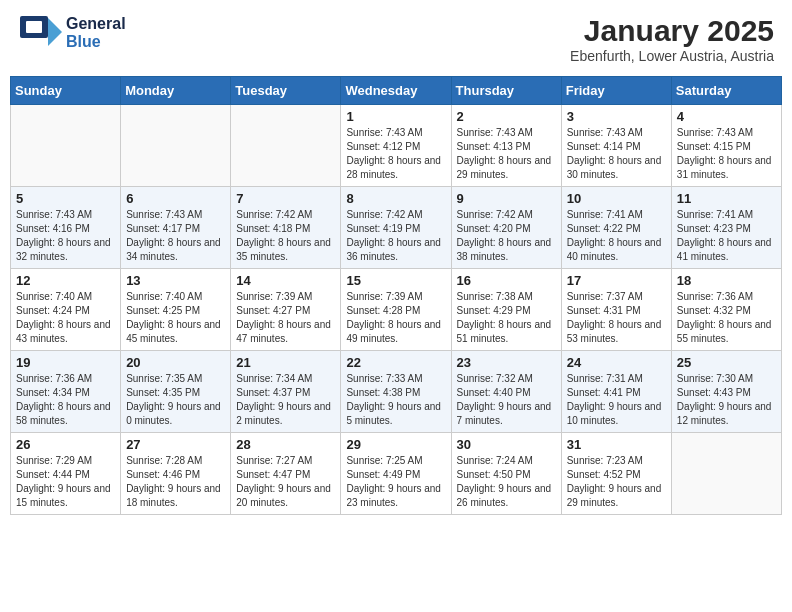  I want to click on day-info: Sunrise: 7:35 AMSunset: 4:35 PMDaylight:…, so click(176, 400).